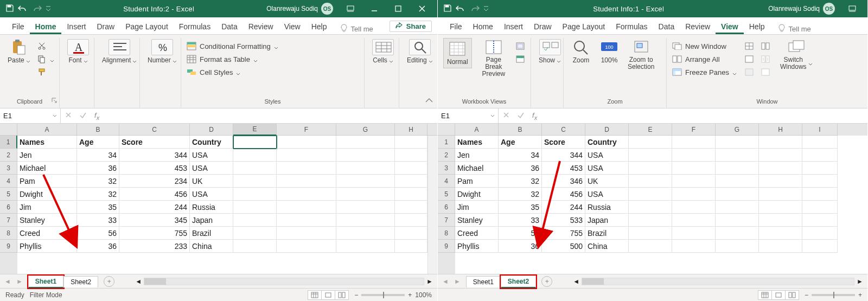  I want to click on cell: Names, so click(477, 142).